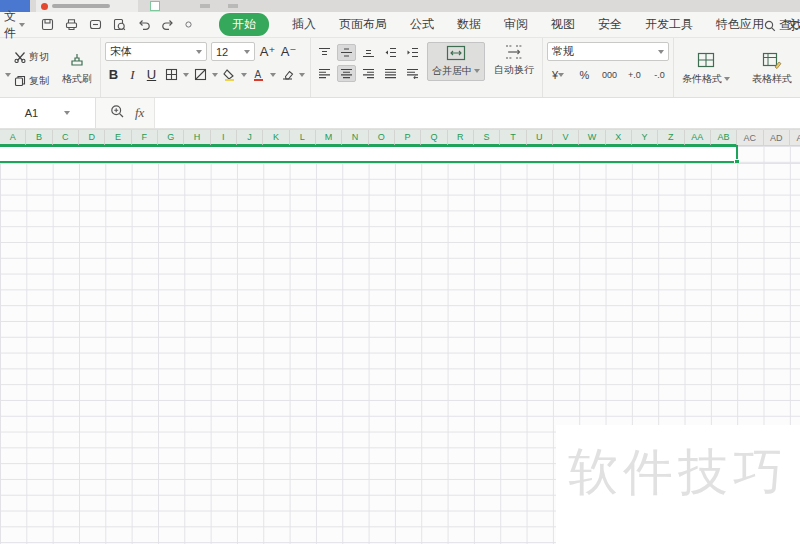 The width and height of the screenshot is (800, 544). Describe the element at coordinates (172, 74) in the screenshot. I see `borders-button` at that location.